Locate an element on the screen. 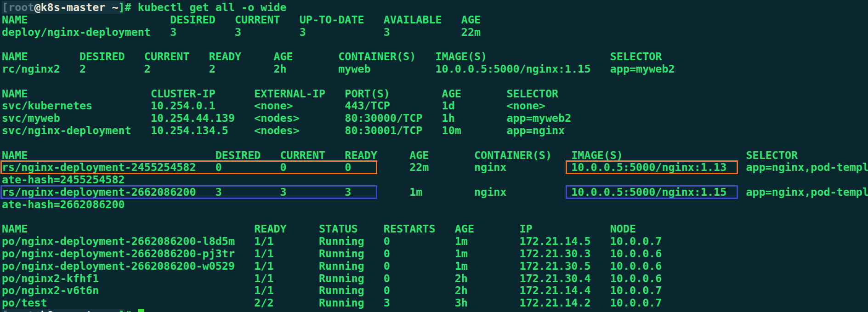 The height and width of the screenshot is (312, 868). output-text: po/test 2/2 Running 3 3h 172.21.14.2 10.… is located at coordinates (332, 303).